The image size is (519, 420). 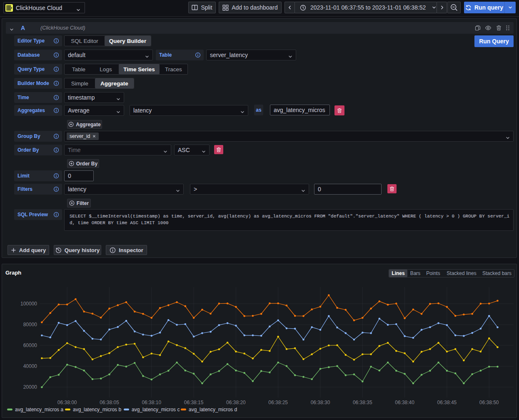 What do you see at coordinates (39, 410) in the screenshot?
I see `svg-text: avg_latency_micros a` at bounding box center [39, 410].